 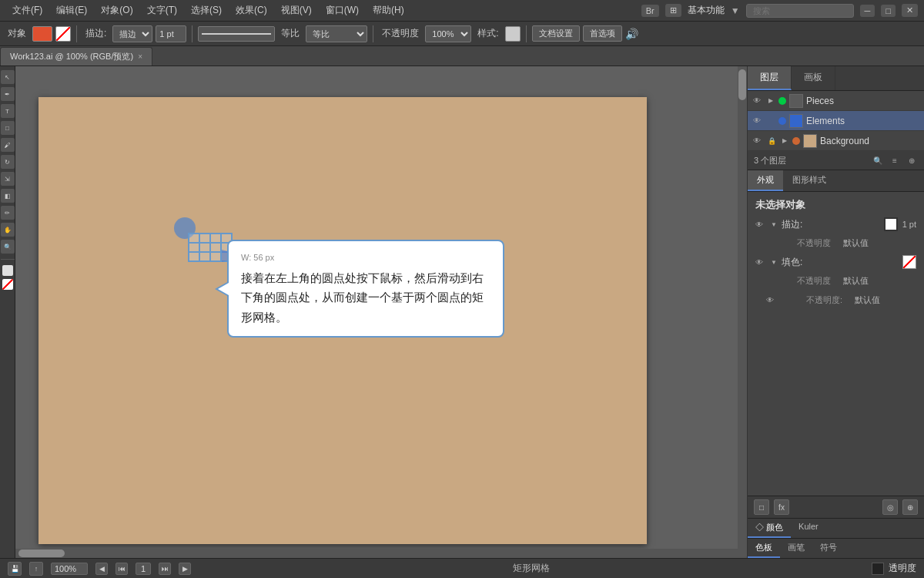 I want to click on menu-item-effect: 效果(C), so click(x=251, y=11).